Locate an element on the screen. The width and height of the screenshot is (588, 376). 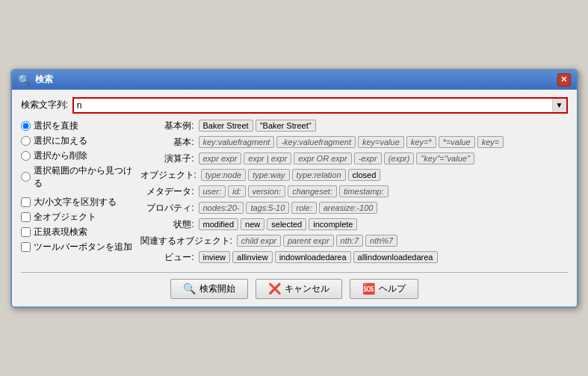
radio-add-label: 選択に加える is located at coordinates (61, 141).